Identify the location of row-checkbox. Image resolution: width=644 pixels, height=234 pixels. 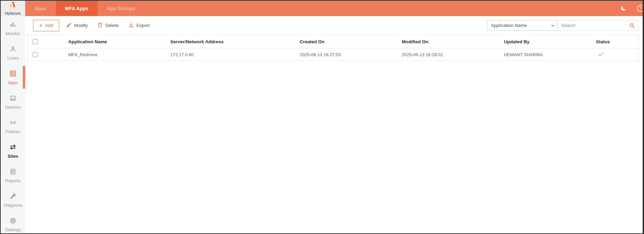
(35, 54).